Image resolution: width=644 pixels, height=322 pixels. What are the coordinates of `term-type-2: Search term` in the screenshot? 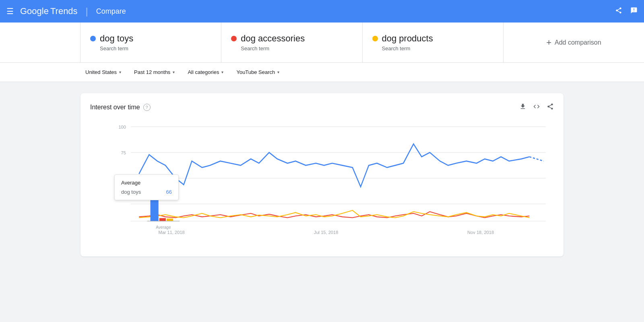 It's located at (291, 48).